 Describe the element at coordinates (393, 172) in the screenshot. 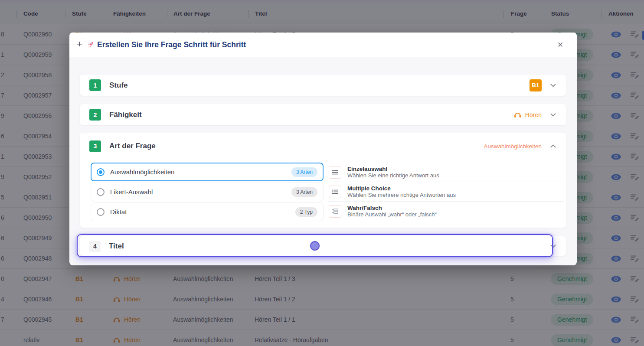

I see `subtype-texts: Einzelauswahl Wählen Sie eine richtige A…` at that location.